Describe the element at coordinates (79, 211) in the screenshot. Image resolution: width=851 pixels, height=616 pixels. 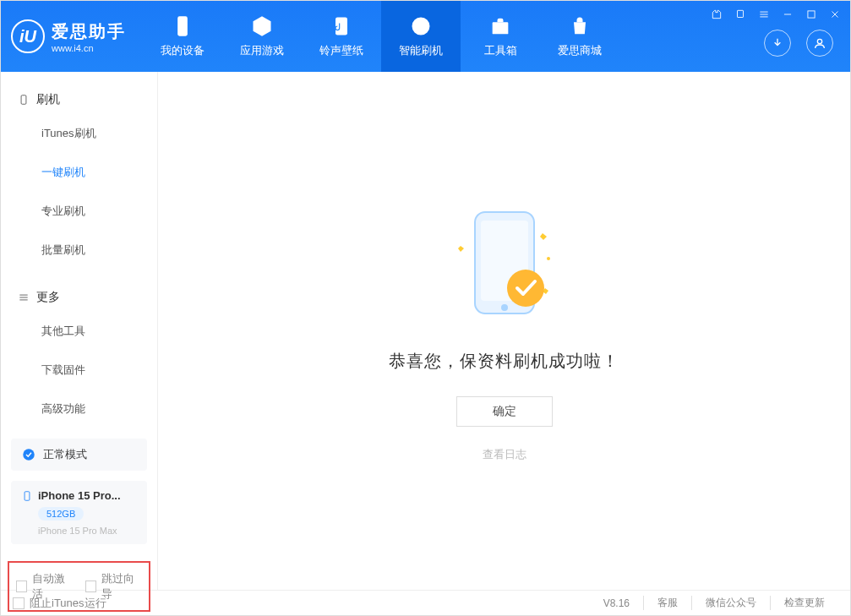
I see `sidebar-item-pro-flash: 专业刷机` at that location.